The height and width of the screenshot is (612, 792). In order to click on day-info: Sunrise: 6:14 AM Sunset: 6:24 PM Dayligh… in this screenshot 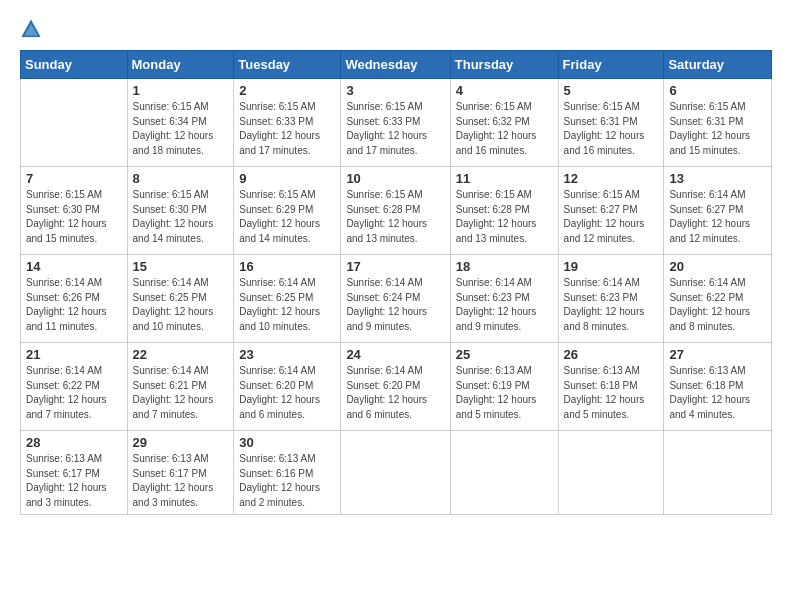, I will do `click(395, 305)`.